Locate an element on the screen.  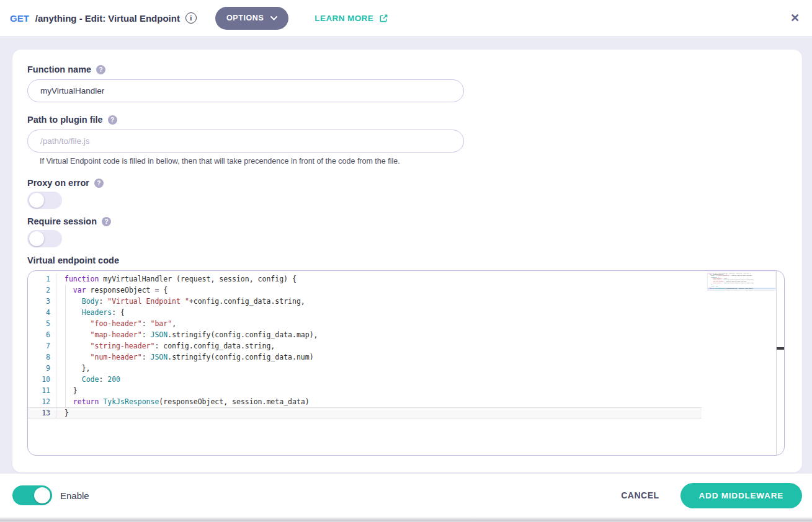
code-line: 4 Headers: { is located at coordinates (406, 312).